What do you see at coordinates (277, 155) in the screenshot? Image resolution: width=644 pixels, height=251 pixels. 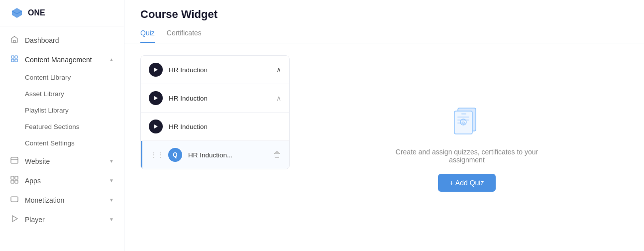 I see `course-actions-4: 🗑` at bounding box center [277, 155].